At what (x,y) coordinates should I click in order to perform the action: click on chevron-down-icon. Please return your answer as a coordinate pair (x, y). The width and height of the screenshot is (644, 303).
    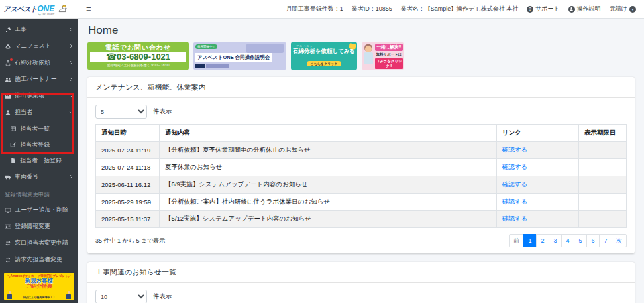
    Looking at the image, I should click on (72, 113).